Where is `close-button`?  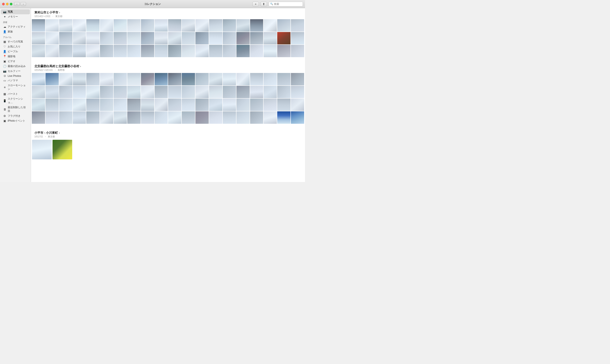 close-button is located at coordinates (3, 4).